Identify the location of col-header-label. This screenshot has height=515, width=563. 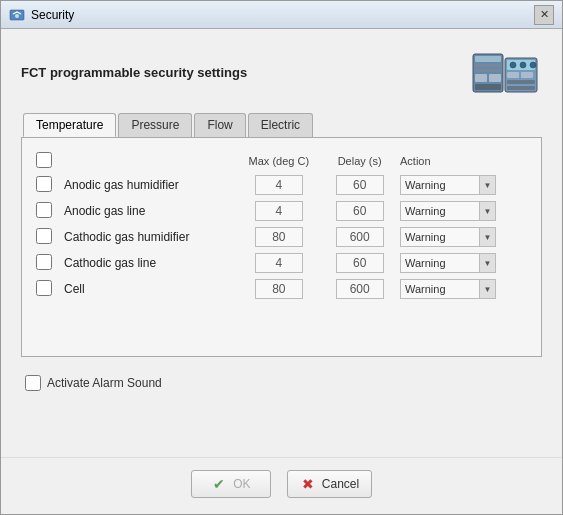
(145, 161).